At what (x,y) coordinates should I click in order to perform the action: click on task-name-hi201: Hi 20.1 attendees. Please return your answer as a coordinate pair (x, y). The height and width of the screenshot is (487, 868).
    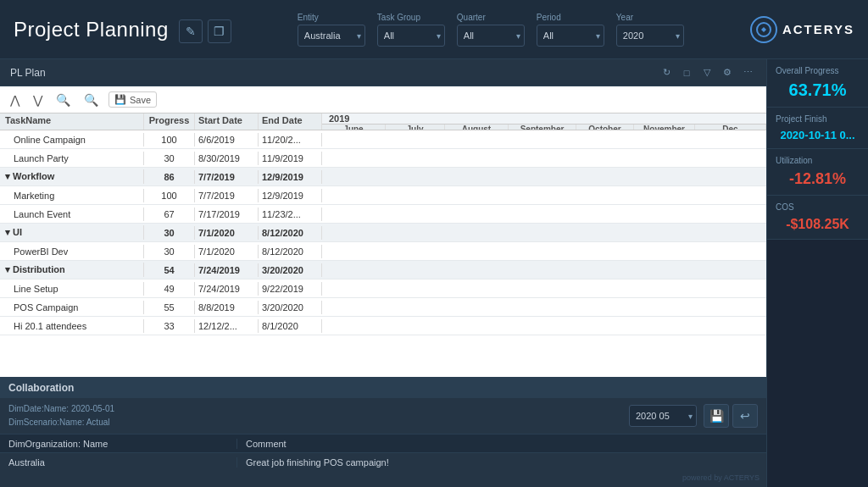
    Looking at the image, I should click on (72, 326).